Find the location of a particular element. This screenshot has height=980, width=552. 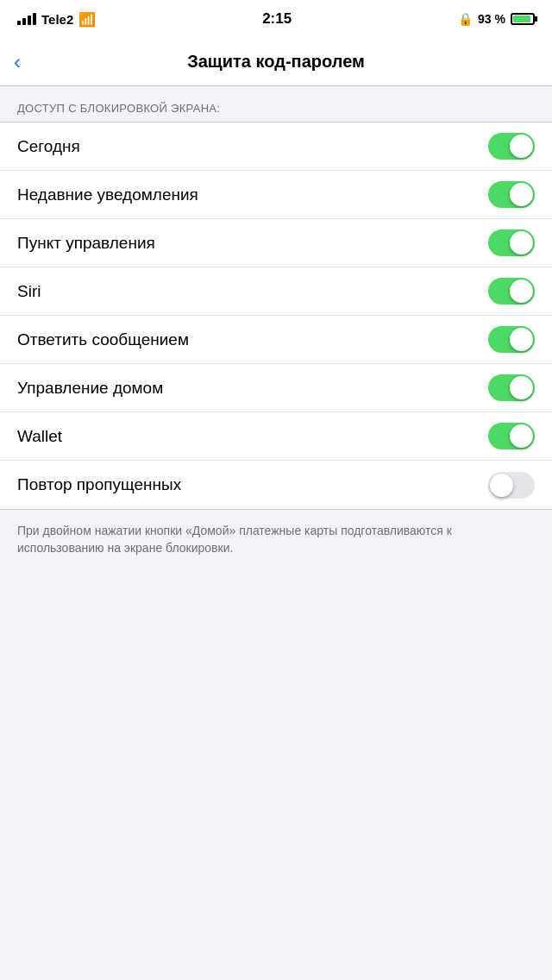

row-label-today: Сегодня is located at coordinates (48, 147).